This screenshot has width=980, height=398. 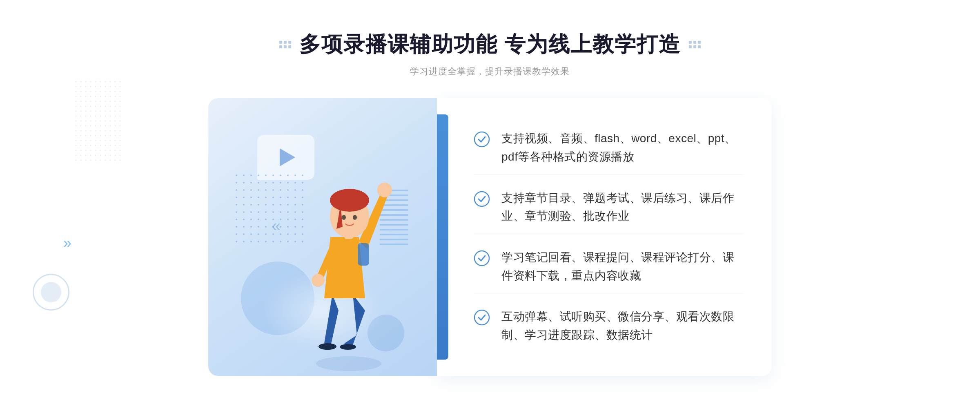 What do you see at coordinates (490, 45) in the screenshot?
I see `title-wrapper: 多项录播课辅助功能 专为线上教学打造` at bounding box center [490, 45].